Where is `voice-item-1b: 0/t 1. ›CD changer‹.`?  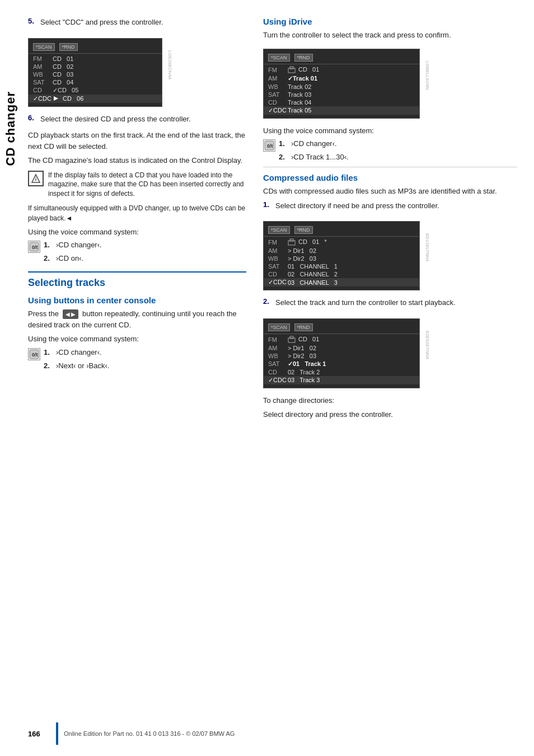 voice-item-1b: 0/t 1. ›CD changer‹. is located at coordinates (137, 354).